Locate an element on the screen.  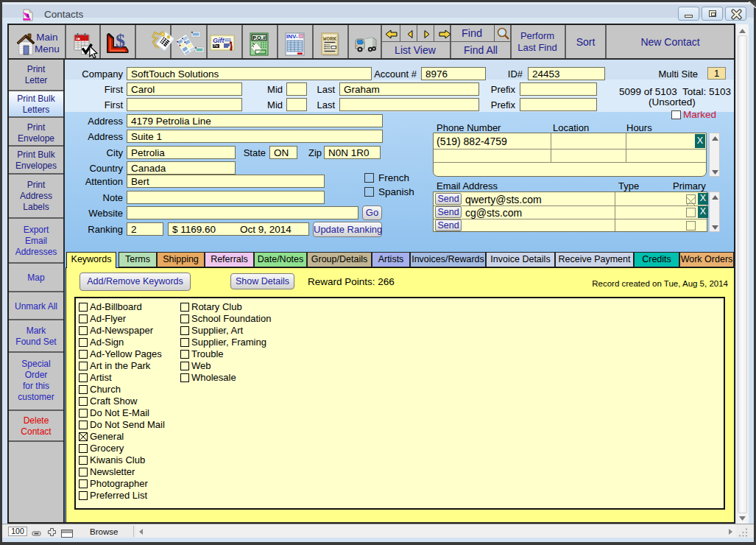
svg-text: P.O.# is located at coordinates (259, 38).